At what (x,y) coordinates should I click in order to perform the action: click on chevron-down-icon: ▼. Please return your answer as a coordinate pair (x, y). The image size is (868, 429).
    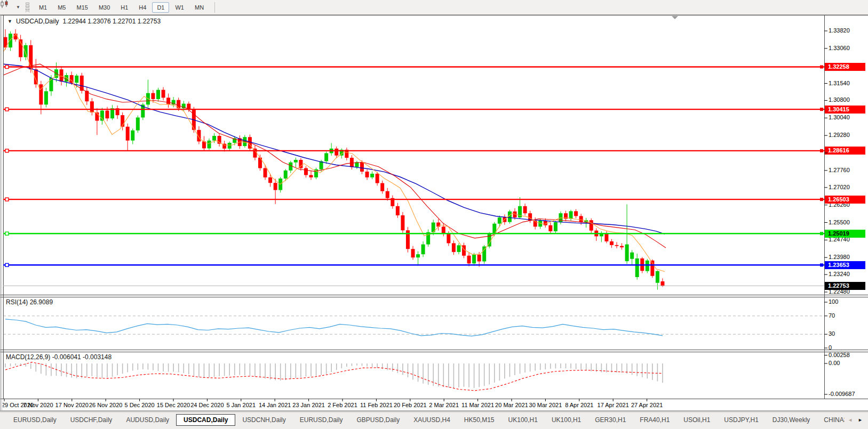
    Looking at the image, I should click on (18, 7).